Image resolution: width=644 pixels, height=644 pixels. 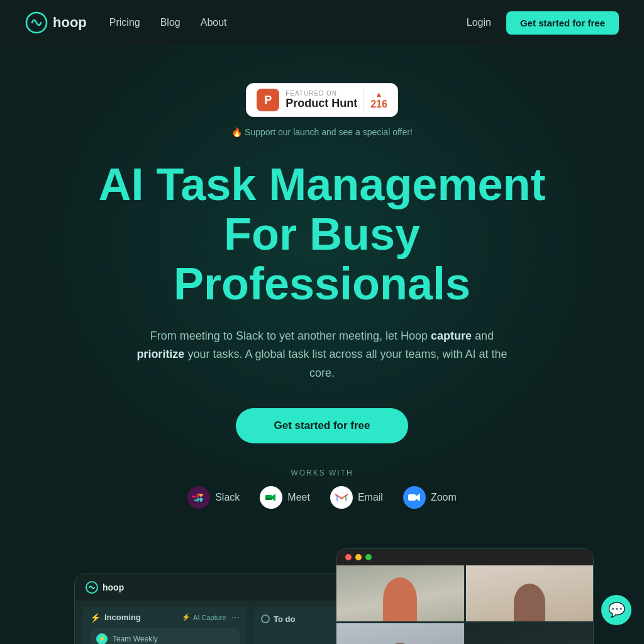 I want to click on video-screenshot: hoop, so click(x=465, y=596).